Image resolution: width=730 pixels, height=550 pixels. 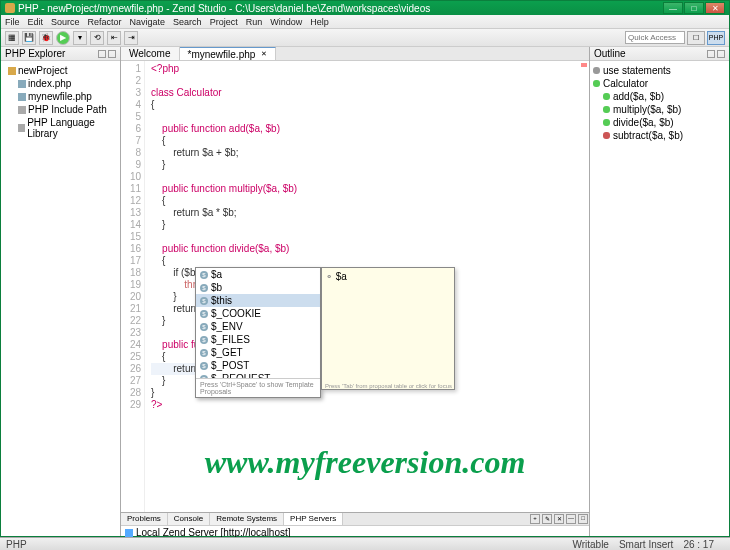 I want to click on outline-item: divide($a, $b), so click(x=660, y=122).